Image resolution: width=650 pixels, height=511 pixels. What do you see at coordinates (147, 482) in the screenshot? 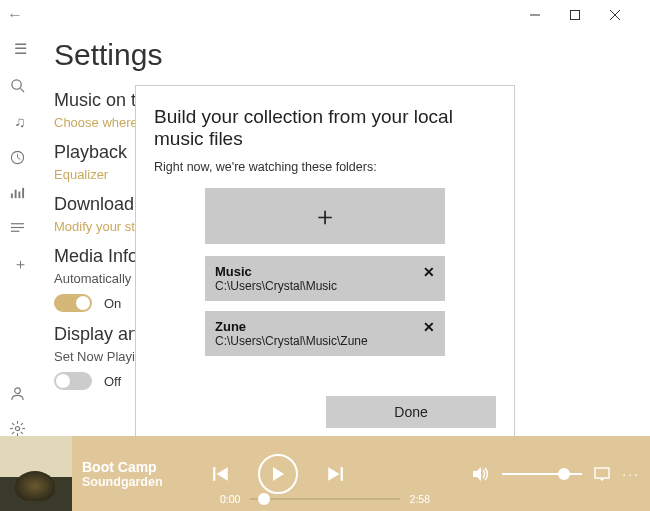
I see `track-artist: Soundgarden` at bounding box center [147, 482].